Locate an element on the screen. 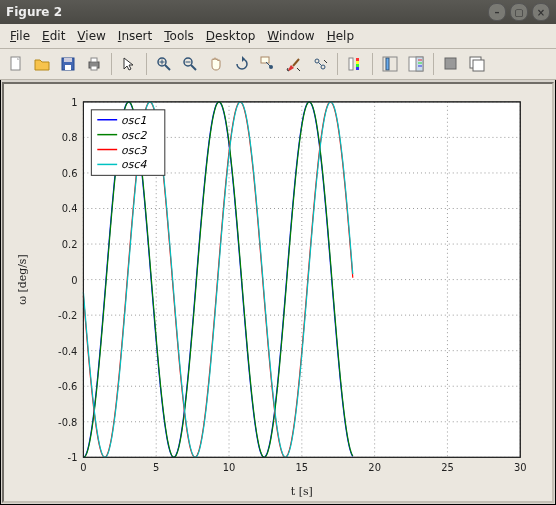  xtick: 25 is located at coordinates (448, 468).